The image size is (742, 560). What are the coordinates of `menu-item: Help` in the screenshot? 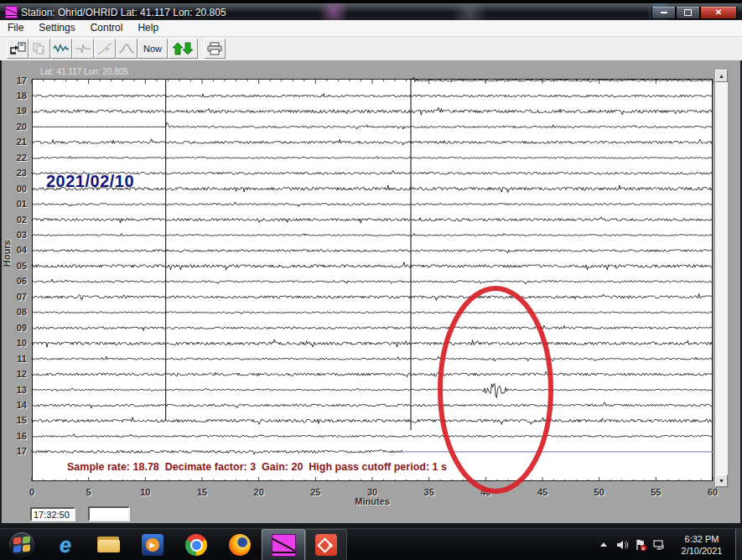 It's located at (148, 29).